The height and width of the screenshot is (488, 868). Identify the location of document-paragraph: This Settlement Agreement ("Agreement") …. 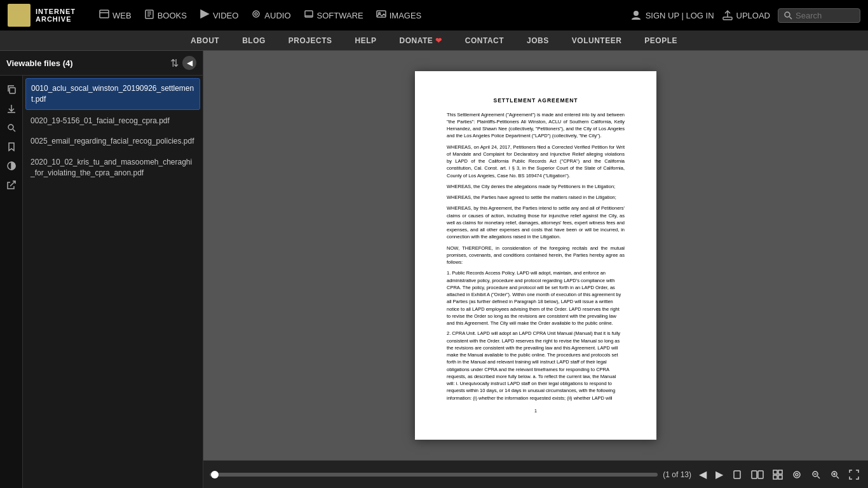
(536, 126).